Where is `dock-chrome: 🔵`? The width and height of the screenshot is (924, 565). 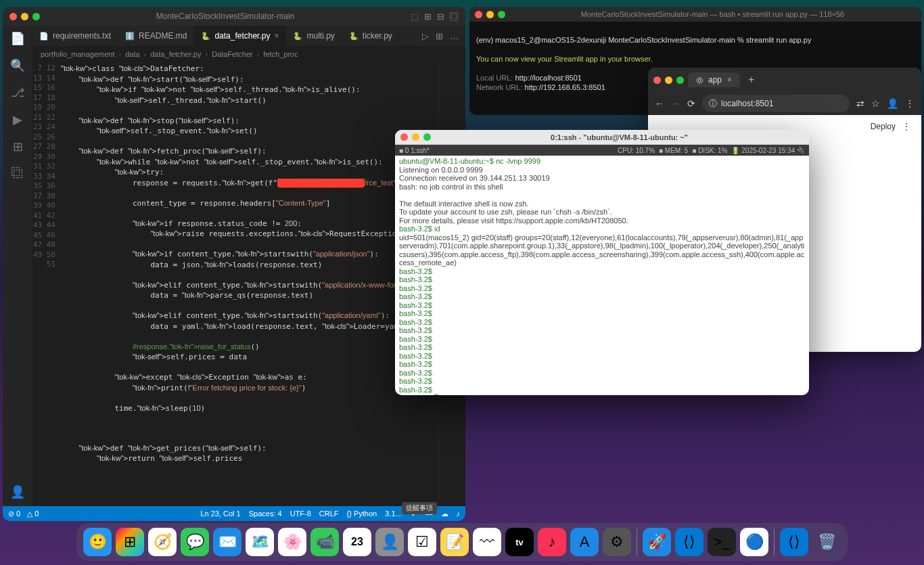 dock-chrome: 🔵 is located at coordinates (754, 542).